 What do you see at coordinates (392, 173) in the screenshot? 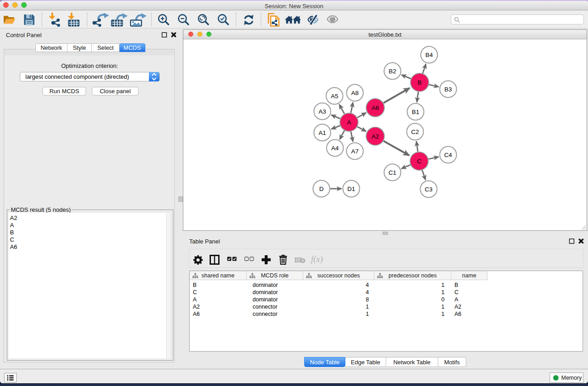
I see `svg-text: C1` at bounding box center [392, 173].